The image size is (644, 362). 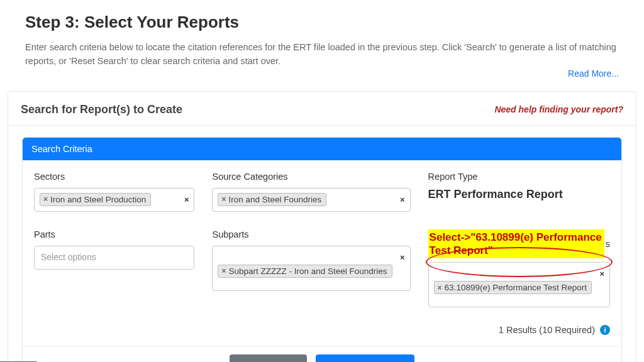 I want to click on tag-citation: × 63.10899(e) Performance Test Report, so click(x=513, y=288).